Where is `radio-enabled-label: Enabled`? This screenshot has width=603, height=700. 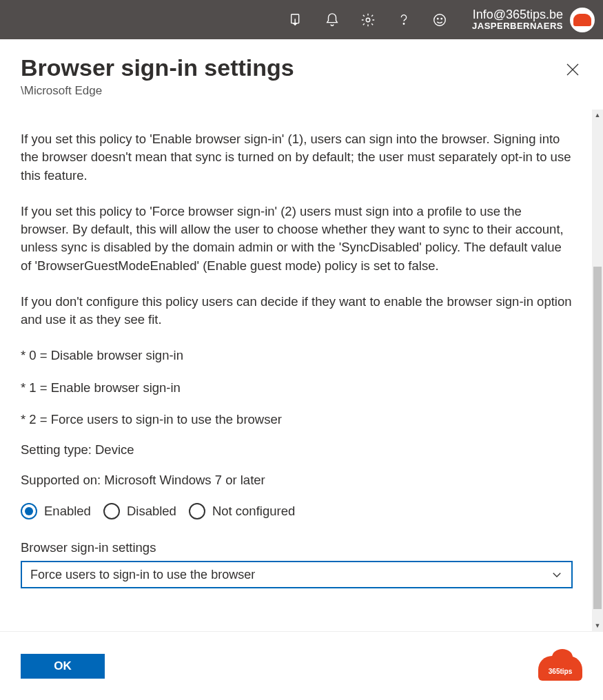 radio-enabled-label: Enabled is located at coordinates (68, 511).